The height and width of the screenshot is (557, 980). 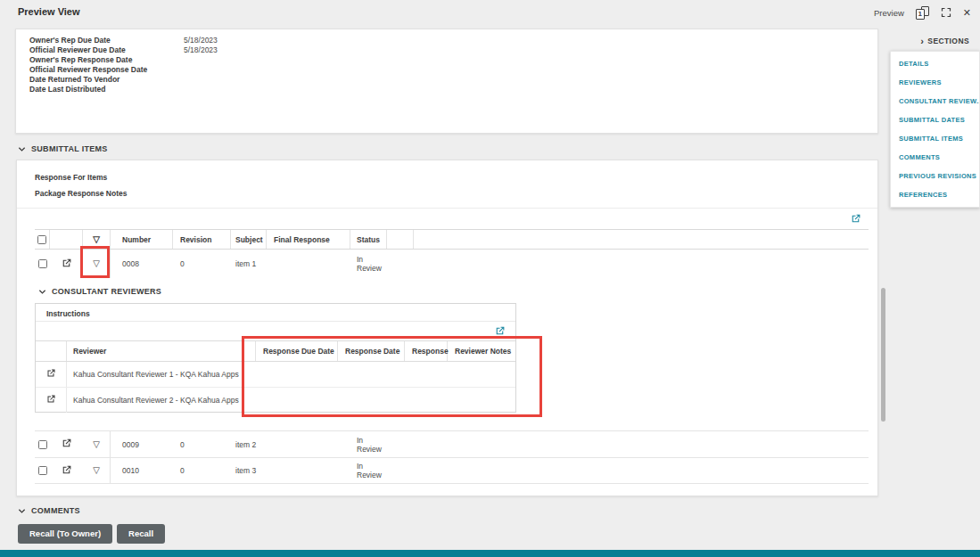 I want to click on comments-section-title: COMMENTS, so click(x=55, y=511).